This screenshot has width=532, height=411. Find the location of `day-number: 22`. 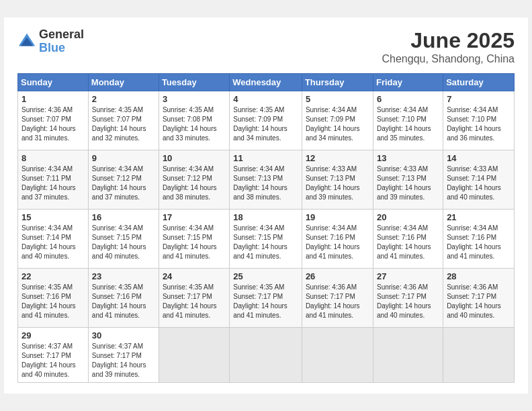

day-number: 22 is located at coordinates (53, 277).